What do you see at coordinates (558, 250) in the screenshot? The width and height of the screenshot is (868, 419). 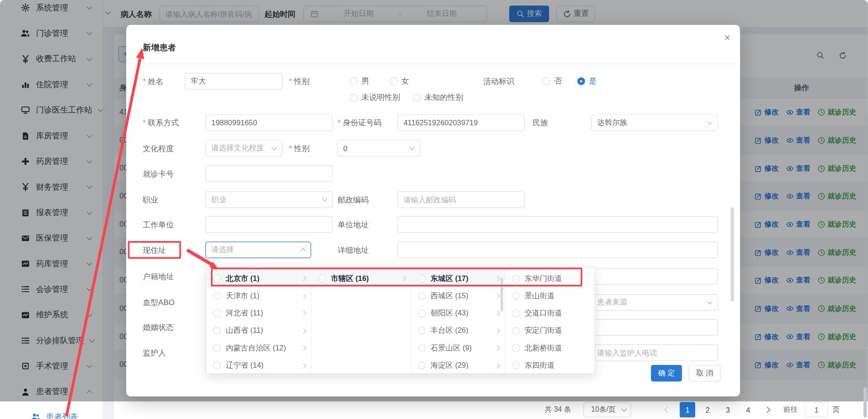 I see `detail-address-input` at bounding box center [558, 250].